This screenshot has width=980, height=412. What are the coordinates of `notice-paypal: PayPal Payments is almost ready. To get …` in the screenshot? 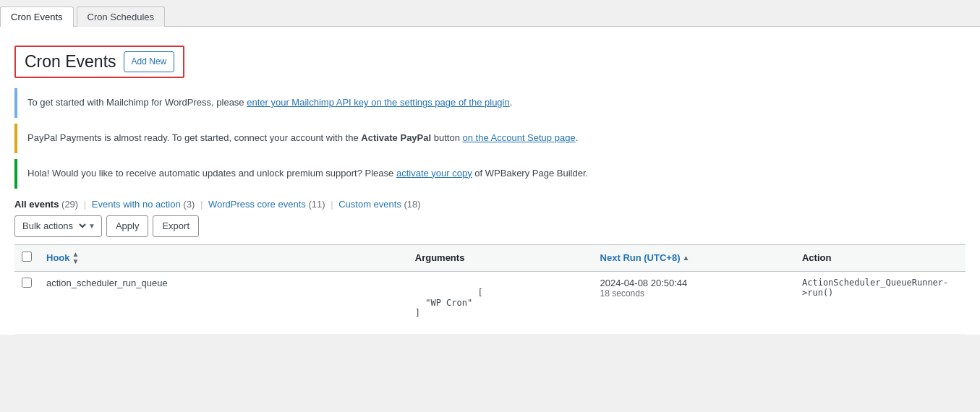 It's located at (490, 139).